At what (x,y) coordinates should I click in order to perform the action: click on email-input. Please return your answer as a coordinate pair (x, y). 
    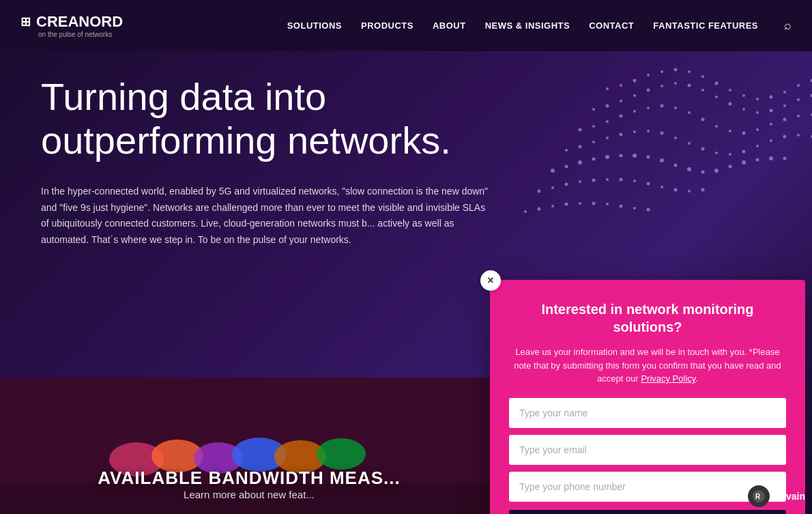
    Looking at the image, I should click on (648, 450).